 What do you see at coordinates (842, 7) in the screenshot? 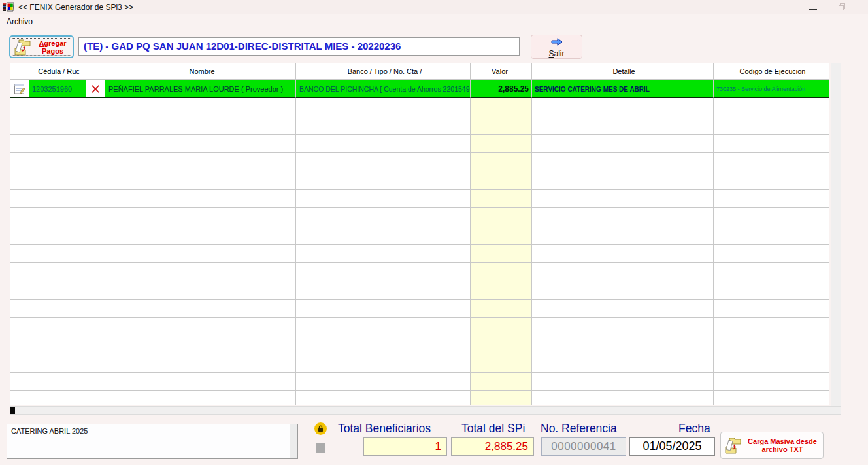
I see `restore-button` at bounding box center [842, 7].